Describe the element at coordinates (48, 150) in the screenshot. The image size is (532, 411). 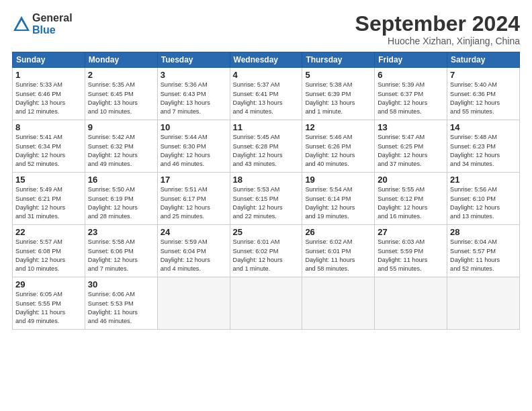
I see `day-info: Sunrise: 5:41 AMSunset: 6:34 PMDaylight:…` at that location.